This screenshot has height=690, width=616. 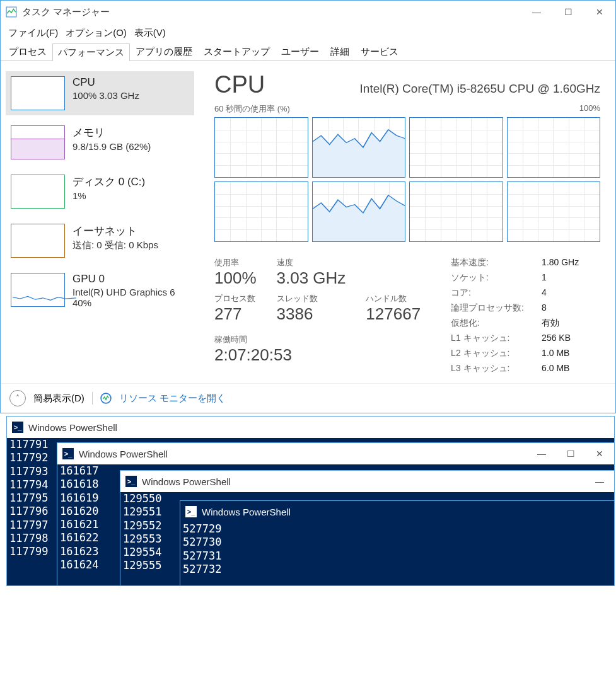 I want to click on tab-services: サービス, so click(x=380, y=52).